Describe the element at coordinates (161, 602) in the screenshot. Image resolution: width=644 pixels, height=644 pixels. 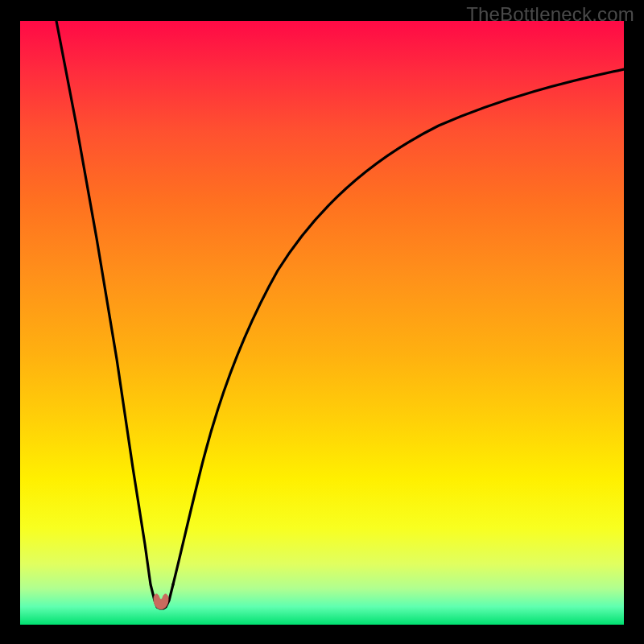
I see `minimum-marker` at that location.